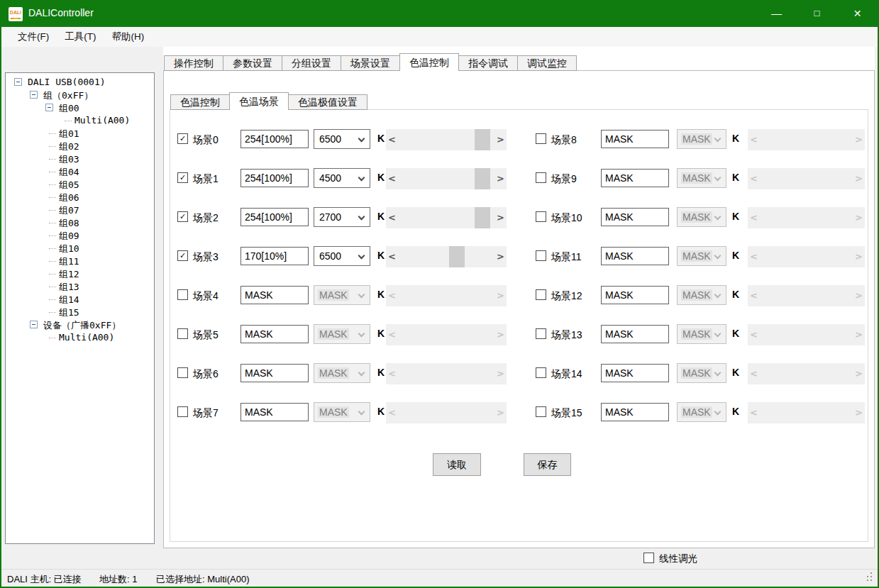 The width and height of the screenshot is (879, 588). I want to click on tree-item: 组00, so click(79, 108).